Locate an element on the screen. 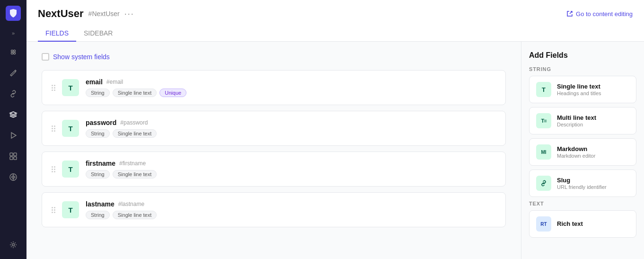 Image resolution: width=644 pixels, height=259 pixels. app-logo is located at coordinates (13, 13).